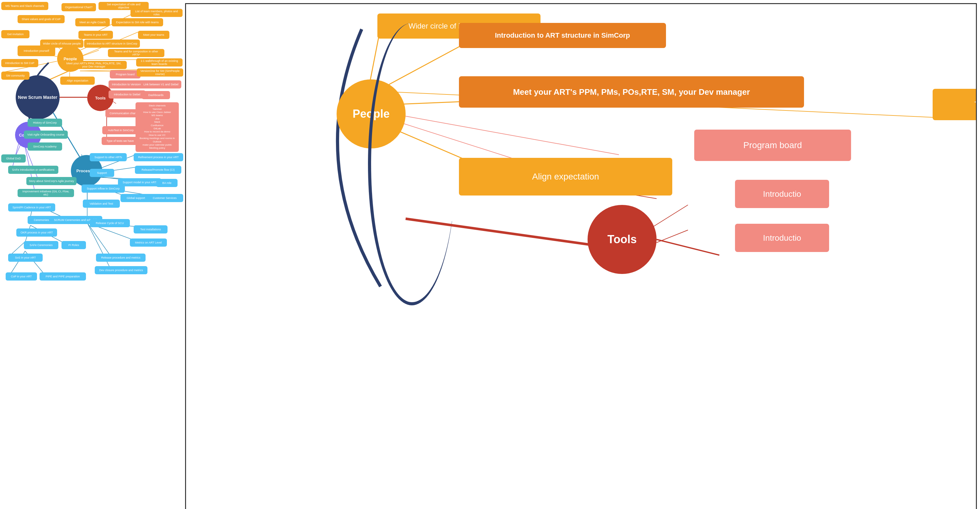 The image size is (980, 509). Describe the element at coordinates (159, 62) in the screenshot. I see `walkthrough-node: 1:1 walkthrough of an existing team boar…` at that location.